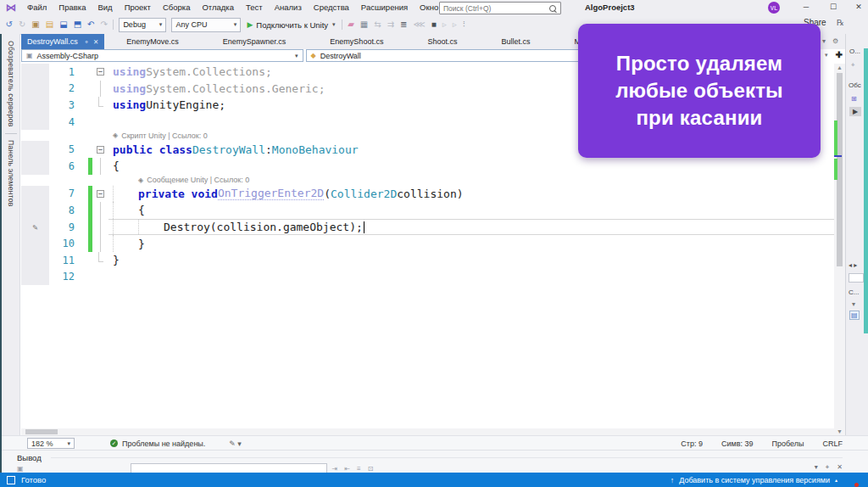  Describe the element at coordinates (206, 25) in the screenshot. I see `platform-dropdown: Any CPU▾` at that location.